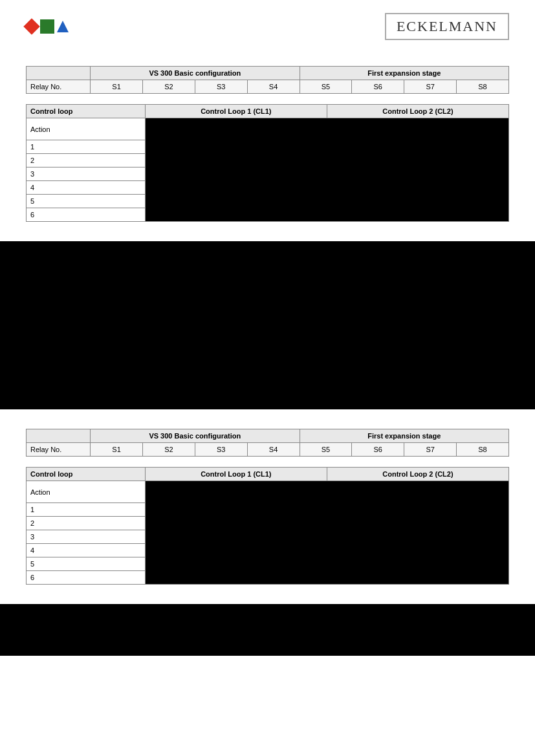 This screenshot has width=535, height=756. Describe the element at coordinates (86, 202) in the screenshot. I see `action-row-5: 5` at that location.